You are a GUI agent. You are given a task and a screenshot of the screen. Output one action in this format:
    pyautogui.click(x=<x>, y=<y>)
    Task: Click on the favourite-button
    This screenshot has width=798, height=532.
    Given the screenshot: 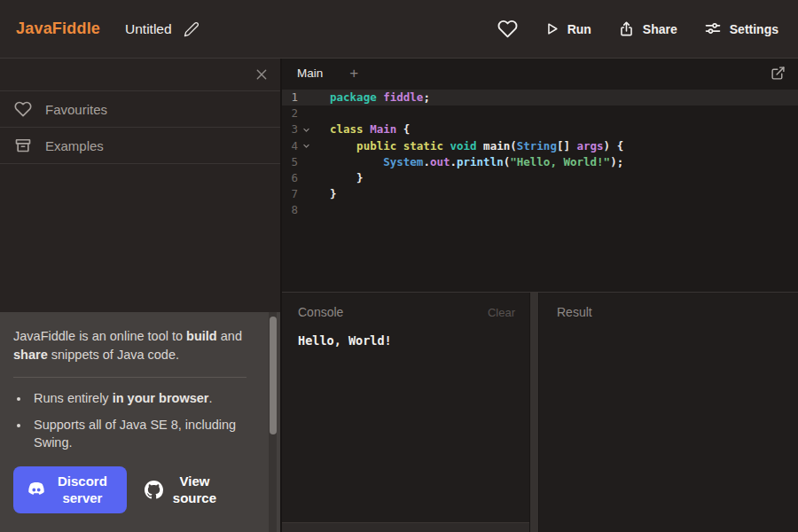 What is the action you would take?
    pyautogui.click(x=507, y=28)
    